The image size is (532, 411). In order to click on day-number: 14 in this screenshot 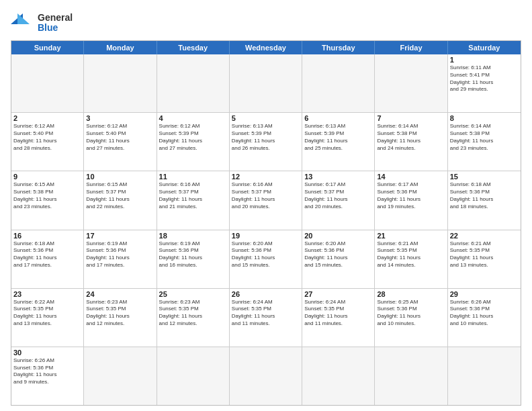, I will do `click(411, 177)`.